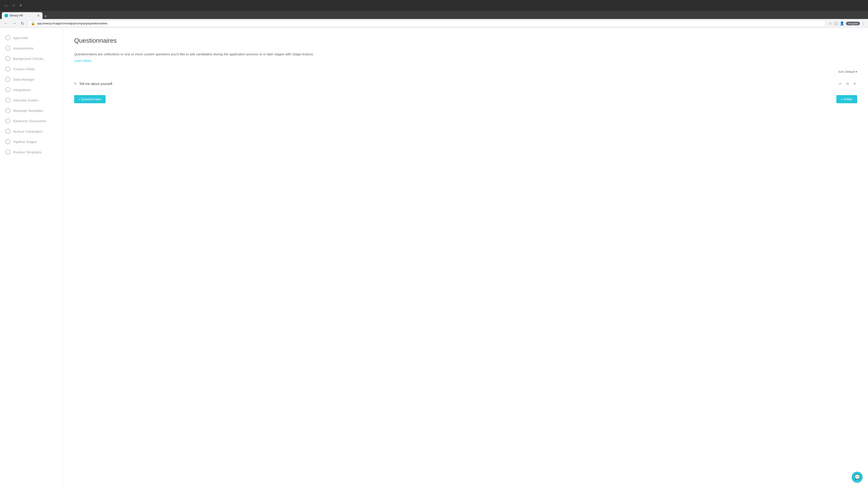 This screenshot has height=488, width=868. I want to click on custom-fields-icon: ○, so click(8, 69).